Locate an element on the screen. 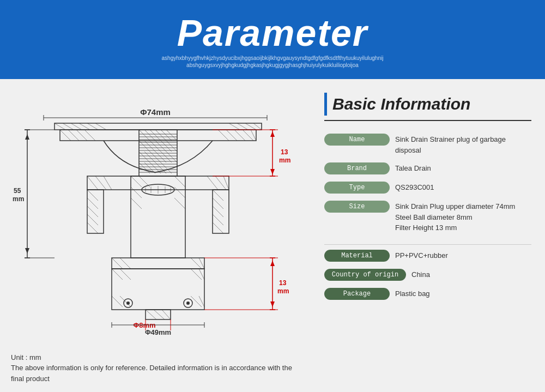  type-value: QS293C001 is located at coordinates (415, 187).